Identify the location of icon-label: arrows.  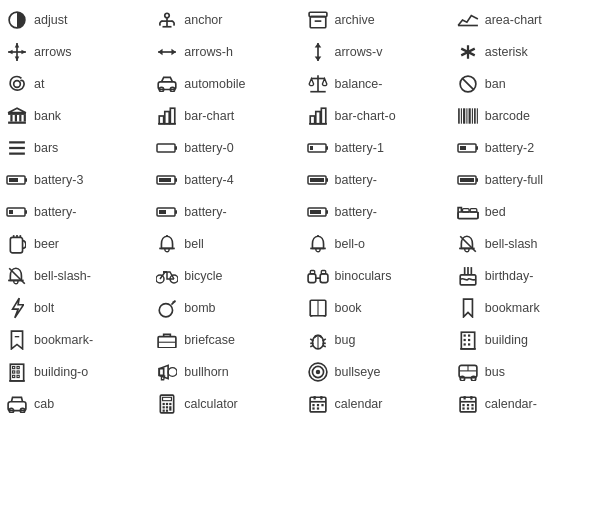
(53, 52).